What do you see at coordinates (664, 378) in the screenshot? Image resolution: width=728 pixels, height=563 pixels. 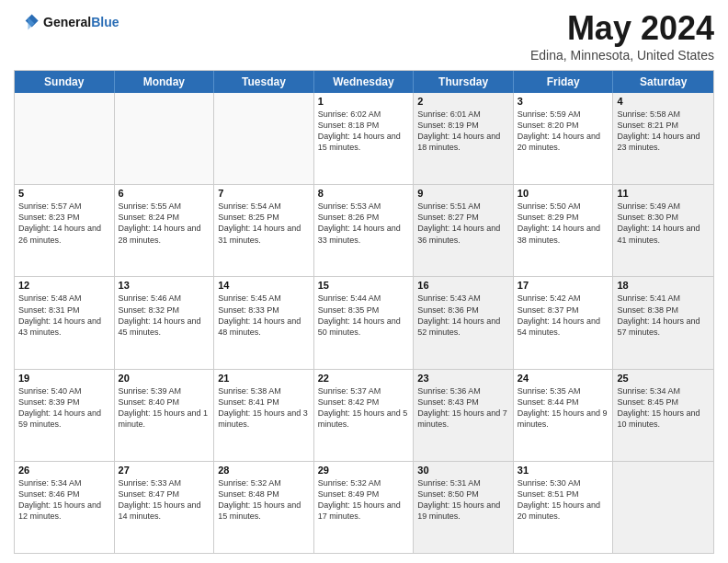 I see `day-number: 25` at bounding box center [664, 378].